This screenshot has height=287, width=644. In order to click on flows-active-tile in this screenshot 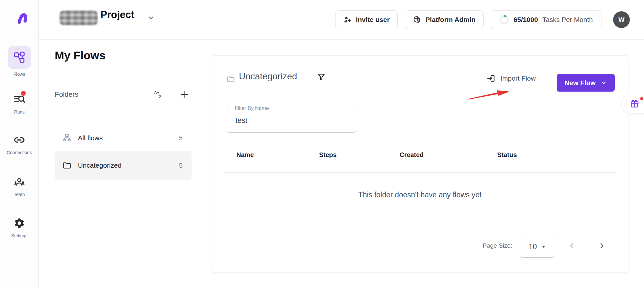, I will do `click(19, 57)`.